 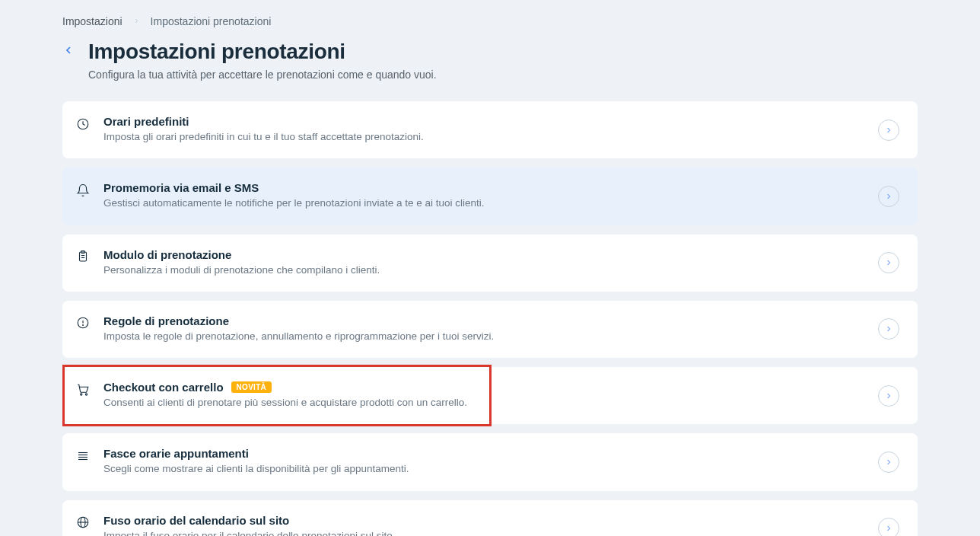 What do you see at coordinates (181, 187) in the screenshot?
I see `card-title: Promemoria via email e SMS` at bounding box center [181, 187].